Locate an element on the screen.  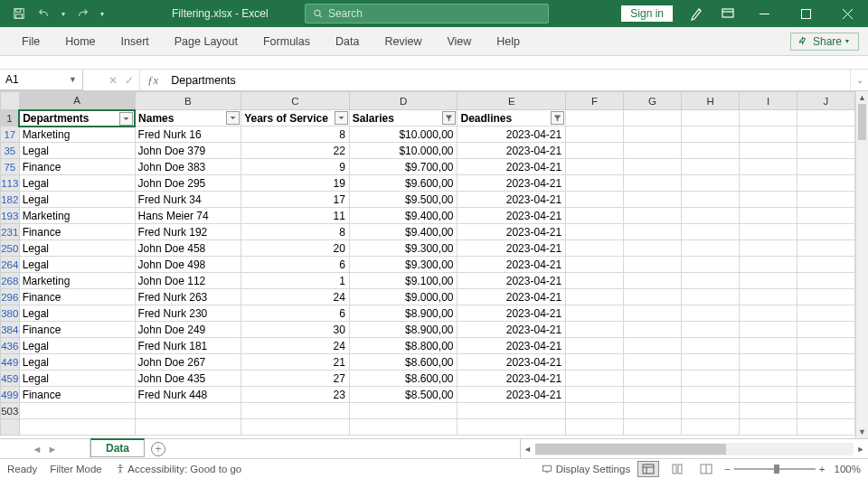
cell: $9.700,00 is located at coordinates (403, 167).